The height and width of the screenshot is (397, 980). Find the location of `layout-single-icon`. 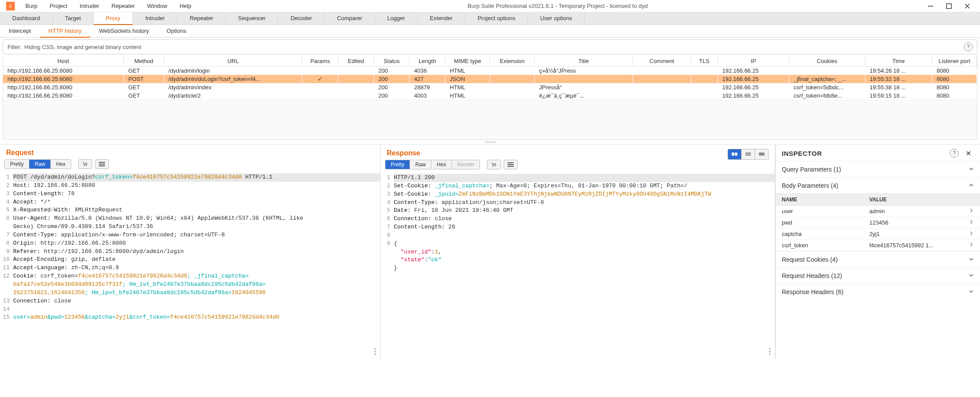

layout-single-icon is located at coordinates (762, 154).